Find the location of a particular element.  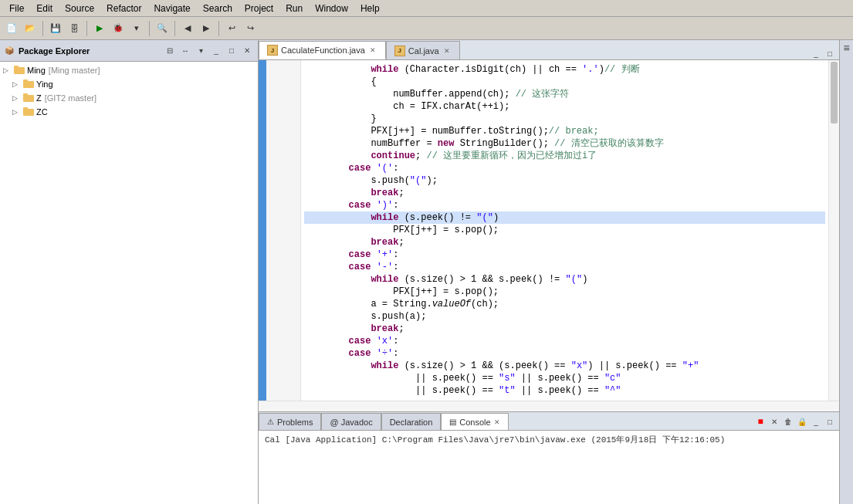

editor-minimize-button: _ is located at coordinates (816, 53).